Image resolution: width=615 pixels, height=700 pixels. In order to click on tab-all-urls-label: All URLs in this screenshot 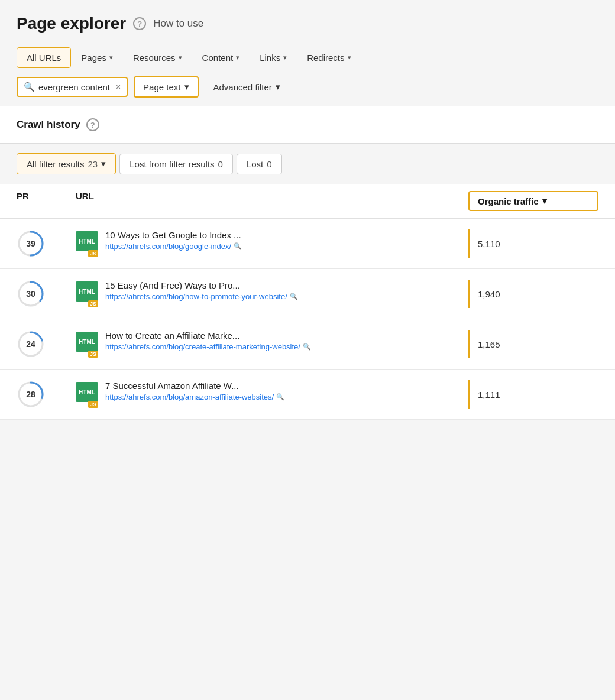, I will do `click(44, 58)`.